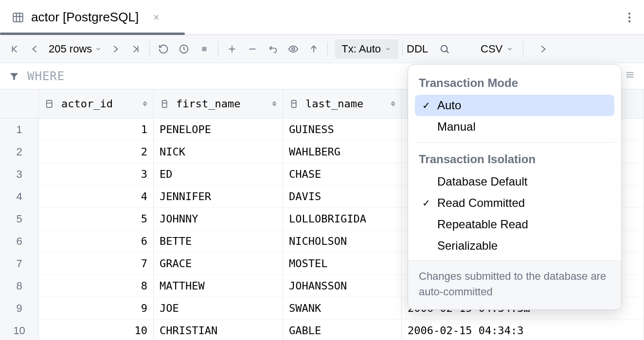 This screenshot has width=644, height=340. Describe the element at coordinates (293, 49) in the screenshot. I see `preview-button` at that location.